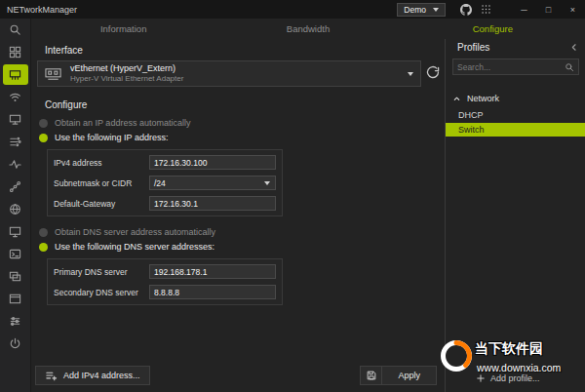 The width and height of the screenshot is (585, 392). What do you see at coordinates (101, 272) in the screenshot?
I see `primary-dns-label: Primary DNS server` at bounding box center [101, 272].